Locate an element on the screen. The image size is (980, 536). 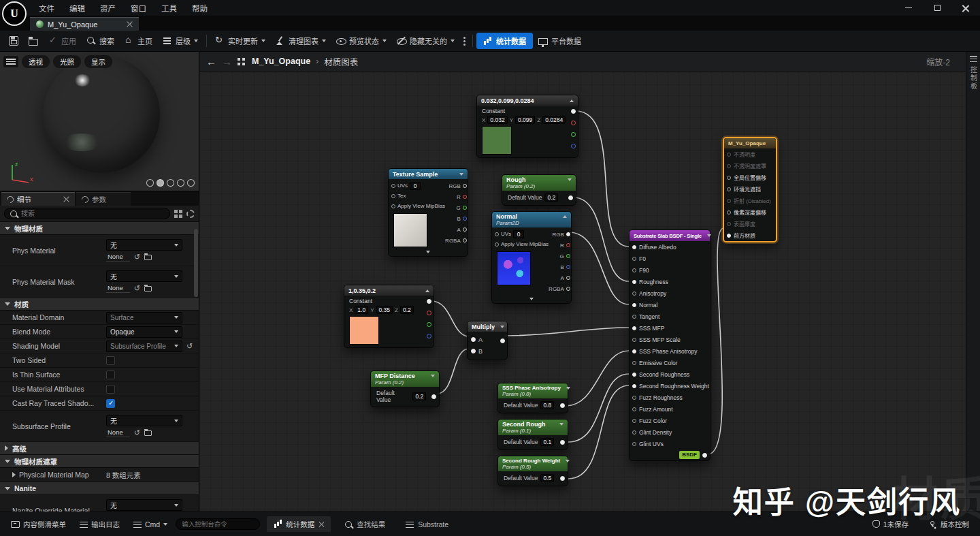
perspective-button: 透视 is located at coordinates (35, 61).